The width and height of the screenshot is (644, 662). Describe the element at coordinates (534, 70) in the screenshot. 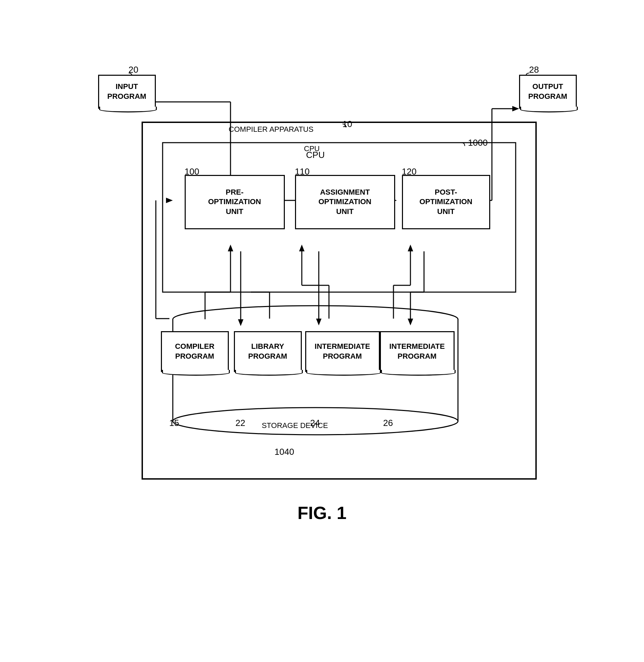

I see `ref-28: 28` at that location.